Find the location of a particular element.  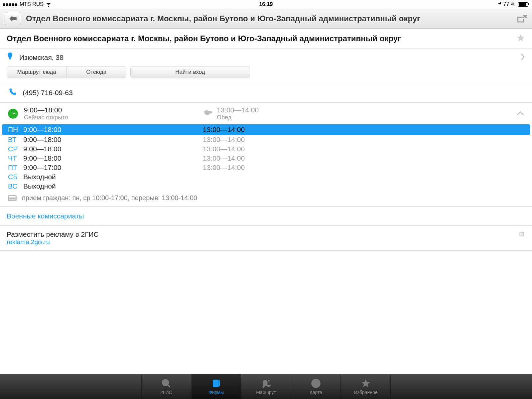

schedule-note: прием граждан: пн, ср 10:00-17:00, перер… is located at coordinates (110, 198).